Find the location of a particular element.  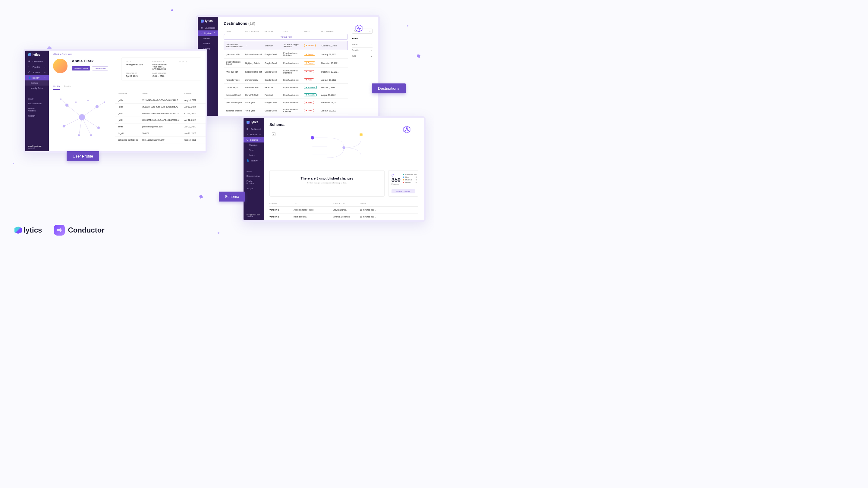

table-row: _uidk1715a047-fd08-40d7-9548-9d689234dc6… is located at coordinates (160, 100).